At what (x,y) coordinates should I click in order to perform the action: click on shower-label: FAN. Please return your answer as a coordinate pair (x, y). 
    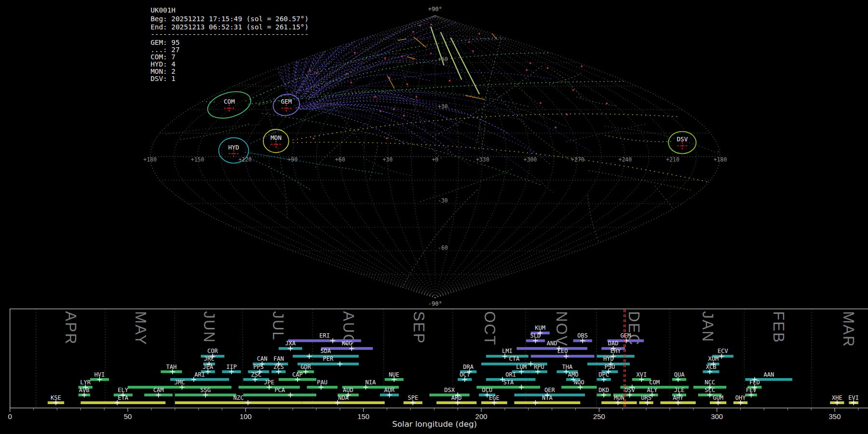
    Looking at the image, I should click on (279, 359).